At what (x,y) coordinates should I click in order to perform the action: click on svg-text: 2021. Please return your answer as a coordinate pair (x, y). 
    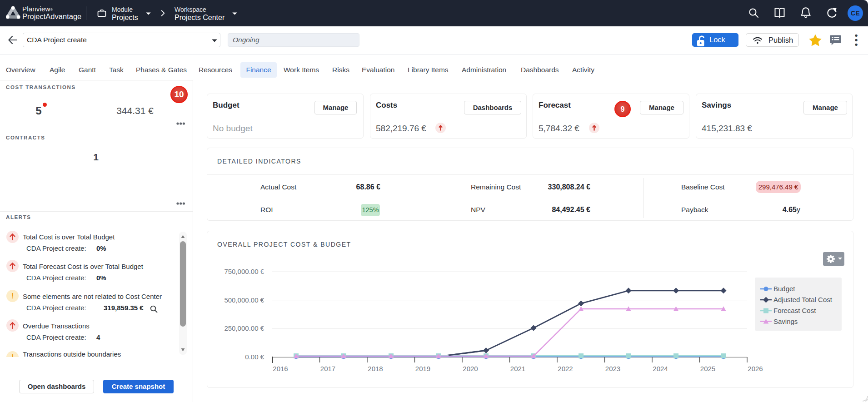
    Looking at the image, I should click on (518, 369).